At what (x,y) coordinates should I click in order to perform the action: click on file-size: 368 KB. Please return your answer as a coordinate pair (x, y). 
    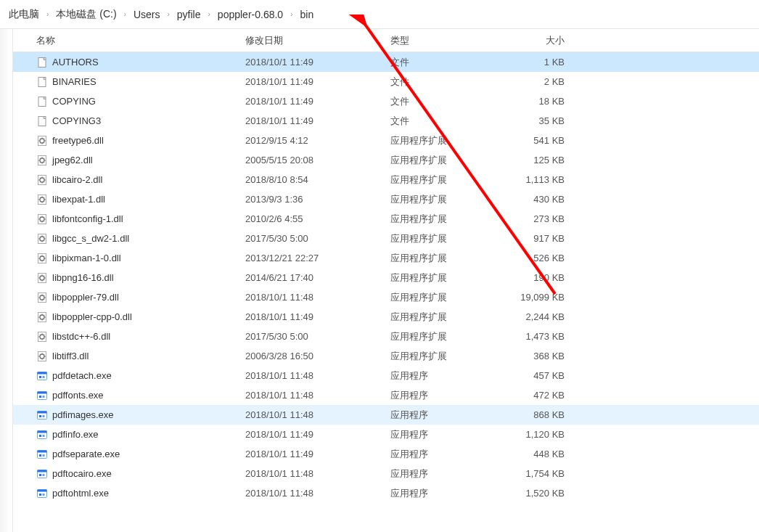
    Looking at the image, I should click on (546, 356).